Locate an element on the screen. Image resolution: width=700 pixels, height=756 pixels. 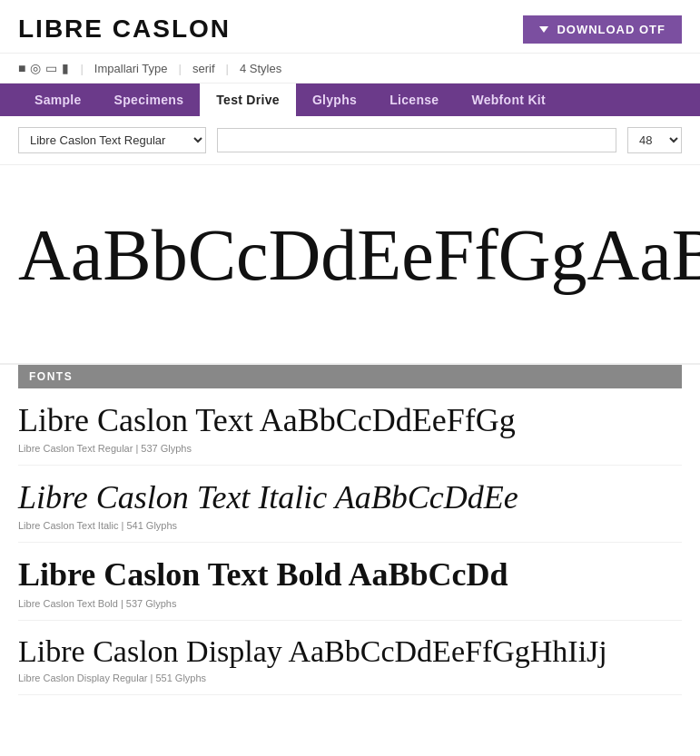
header: LIBRE CASLON DOWNLOAD OTF is located at coordinates (350, 27).